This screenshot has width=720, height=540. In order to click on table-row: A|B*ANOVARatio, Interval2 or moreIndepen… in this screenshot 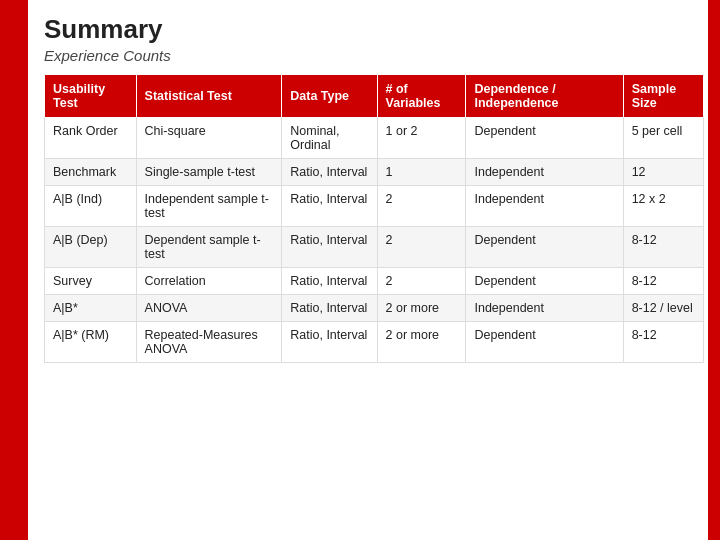, I will do `click(374, 308)`.